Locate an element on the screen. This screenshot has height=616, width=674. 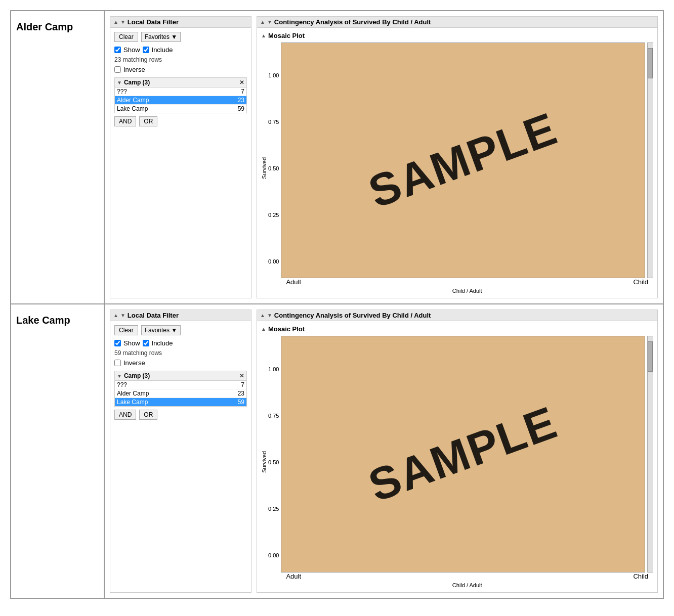
x-axis-main-label: Child / Adult is located at coordinates (467, 585).